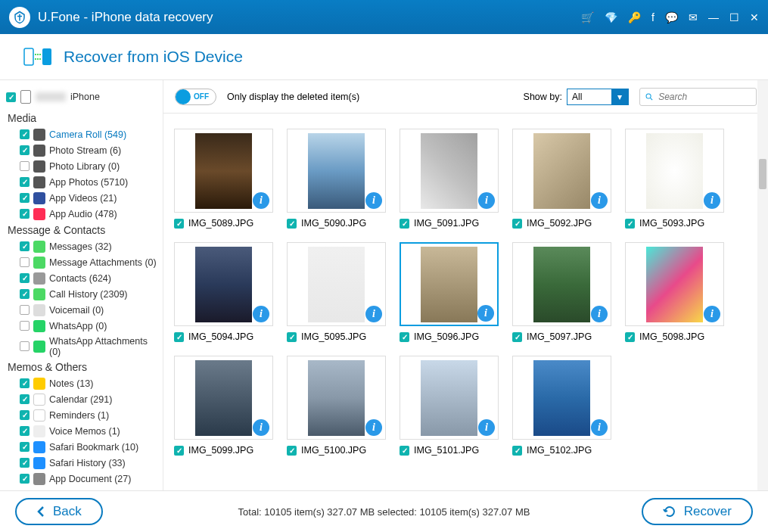 The width and height of the screenshot is (768, 532). I want to click on device-checkbox, so click(11, 97).